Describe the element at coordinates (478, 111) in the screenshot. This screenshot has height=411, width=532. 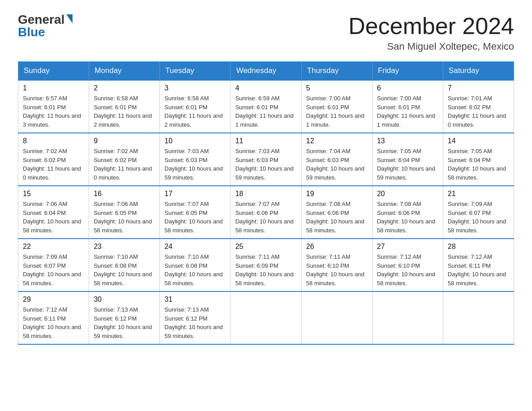
I see `day-info: Sunrise: 7:01 AM Sunset: 6:02 PM Dayligh…` at that location.